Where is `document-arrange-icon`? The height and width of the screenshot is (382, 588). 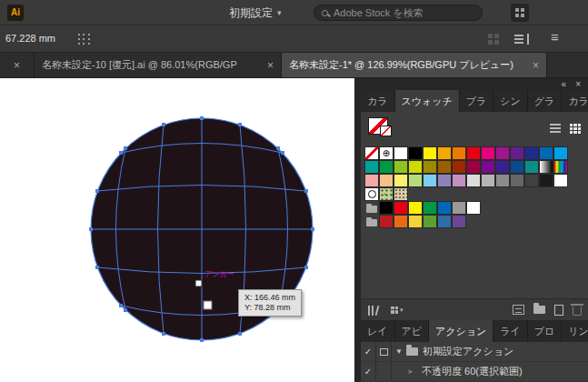 document-arrange-icon is located at coordinates (493, 39).